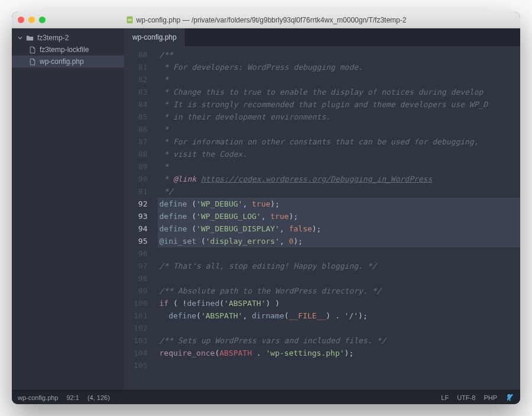 The height and width of the screenshot is (416, 532). Describe the element at coordinates (73, 398) in the screenshot. I see `status-cursor: 92:1` at that location.